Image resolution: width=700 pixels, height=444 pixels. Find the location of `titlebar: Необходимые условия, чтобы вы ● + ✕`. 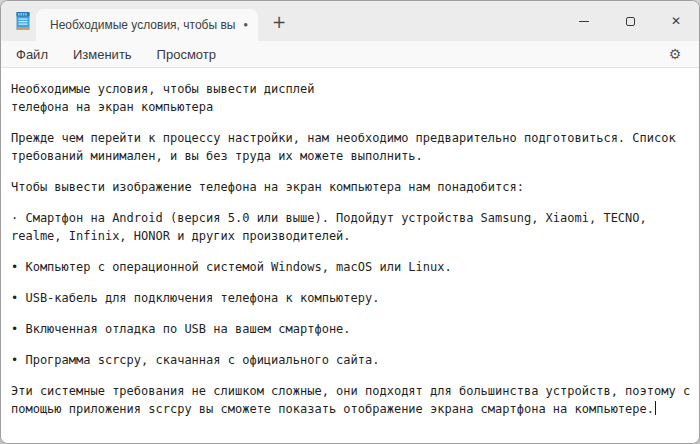

titlebar: Необходимые условия, чтобы вы ● + ✕ is located at coordinates (350, 21).